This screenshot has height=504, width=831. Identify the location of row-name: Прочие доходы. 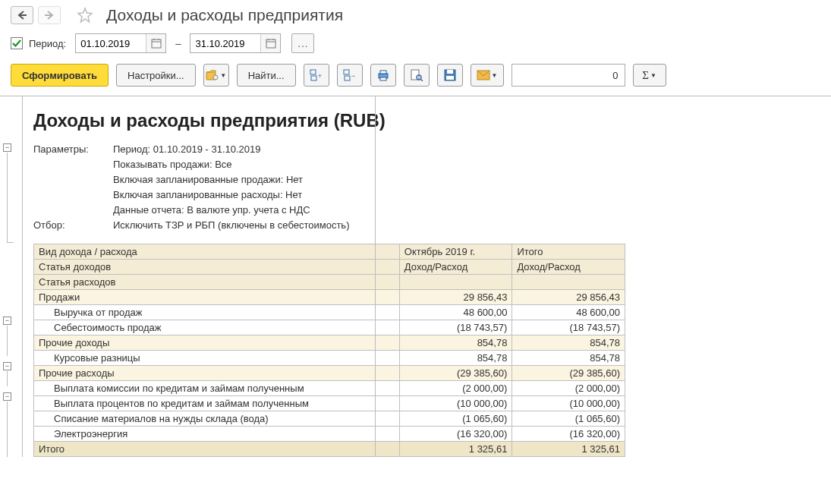
(217, 343).